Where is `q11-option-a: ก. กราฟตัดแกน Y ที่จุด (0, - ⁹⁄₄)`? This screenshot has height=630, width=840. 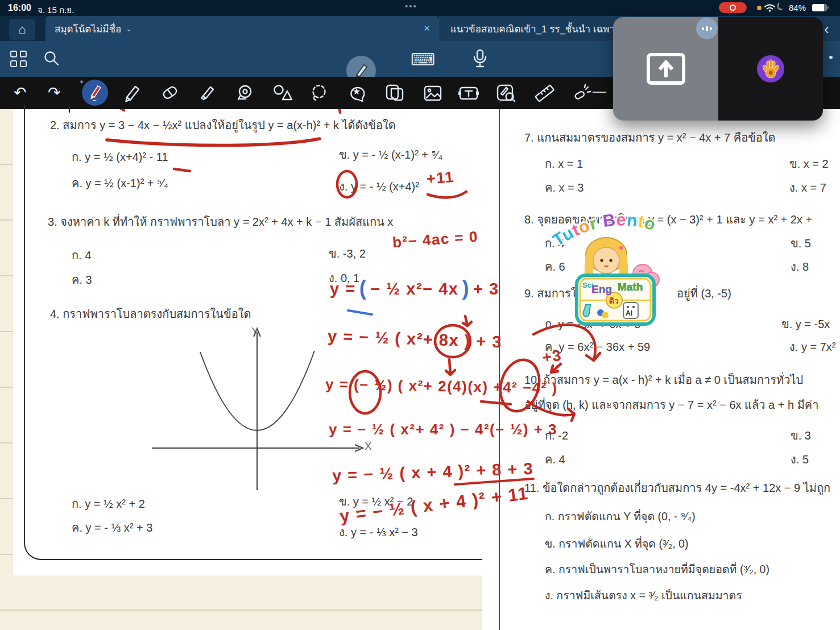 q11-option-a: ก. กราฟตัดแกน Y ที่จุด (0, - ⁹⁄₄) is located at coordinates (620, 516).